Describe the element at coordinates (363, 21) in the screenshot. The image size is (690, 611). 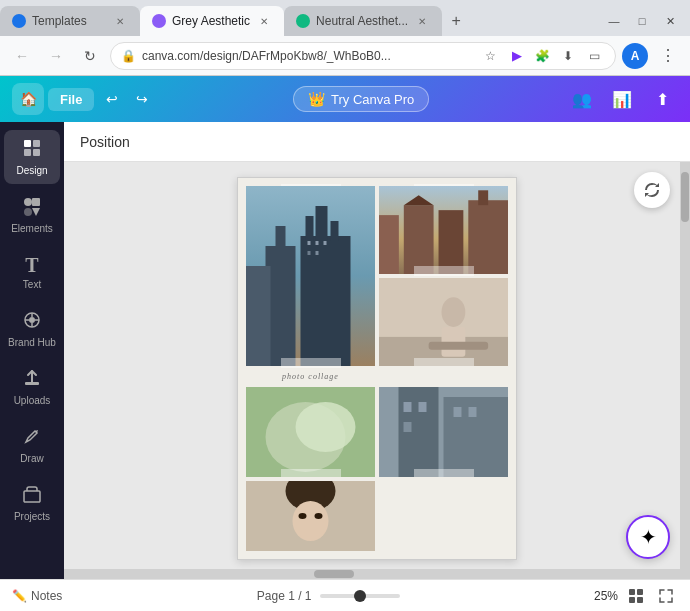
I see `tab-neutral: Neutral Aesthet... ✕` at that location.